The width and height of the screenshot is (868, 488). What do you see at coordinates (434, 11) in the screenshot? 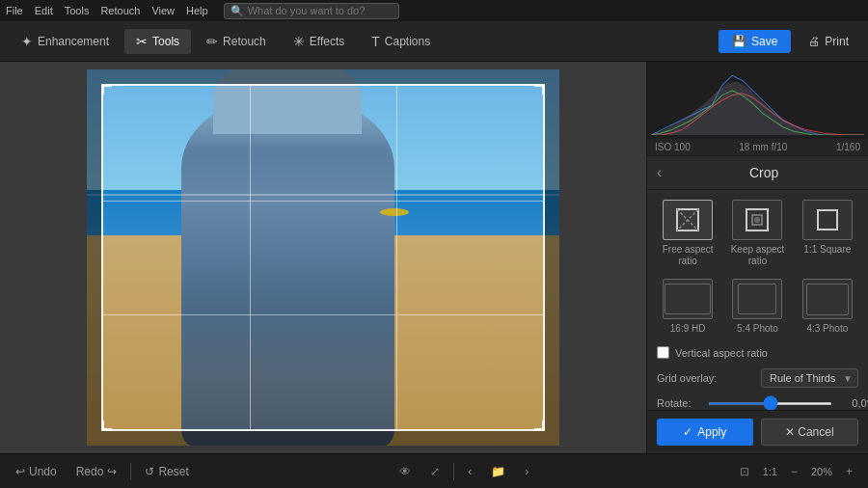
I see `menu-bar: File Edit Tools Retouch View Help 🔍` at bounding box center [434, 11].